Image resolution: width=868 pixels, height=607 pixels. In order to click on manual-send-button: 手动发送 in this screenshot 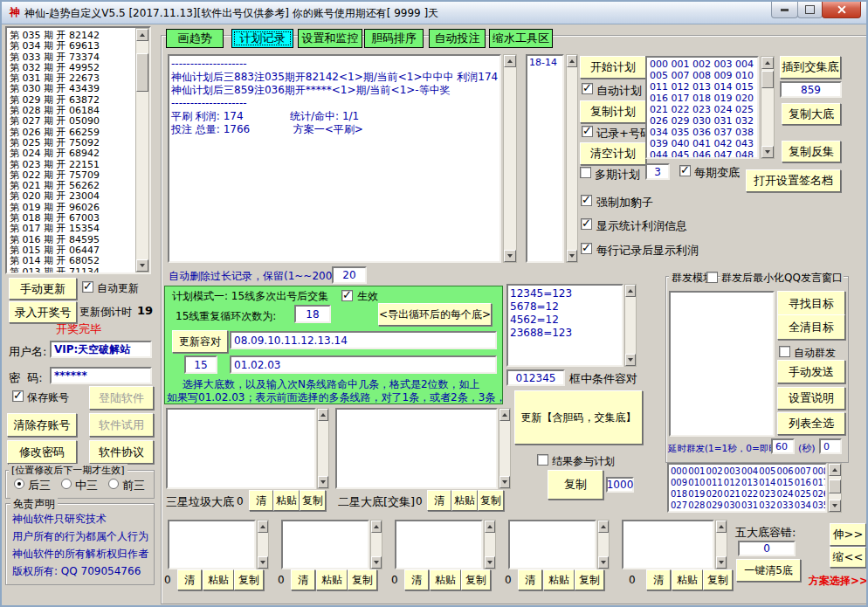, I will do `click(811, 372)`.